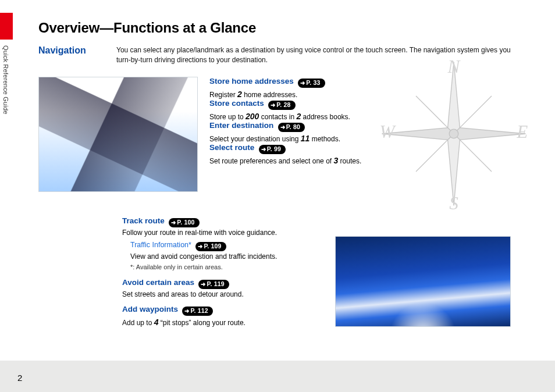 The width and height of the screenshot is (555, 392). What do you see at coordinates (228, 257) in the screenshot?
I see `desc-traffic-info: View and avoid congestion and traffic in…` at bounding box center [228, 257].